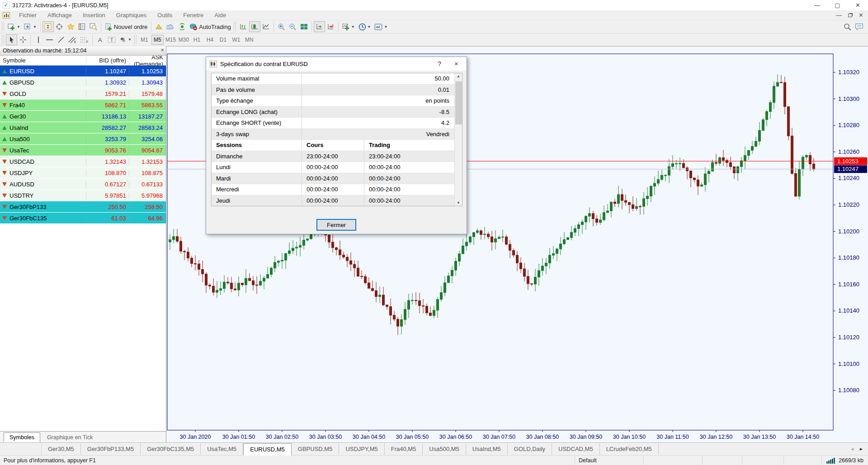 This screenshot has height=465, width=868. Describe the element at coordinates (61, 449) in the screenshot. I see `chart-tab-ger30-m5: Ger30,M5` at that location.